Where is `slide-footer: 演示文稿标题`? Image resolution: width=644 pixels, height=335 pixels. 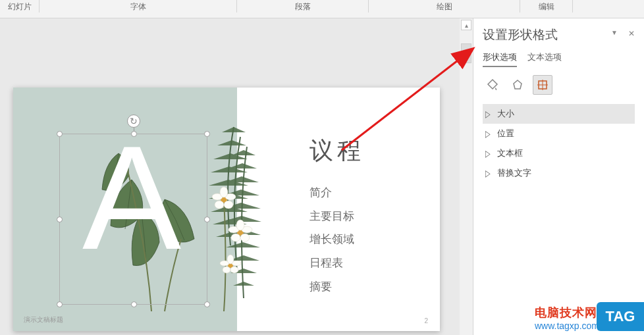
slide-footer: 演示文稿标题 is located at coordinates (43, 320).